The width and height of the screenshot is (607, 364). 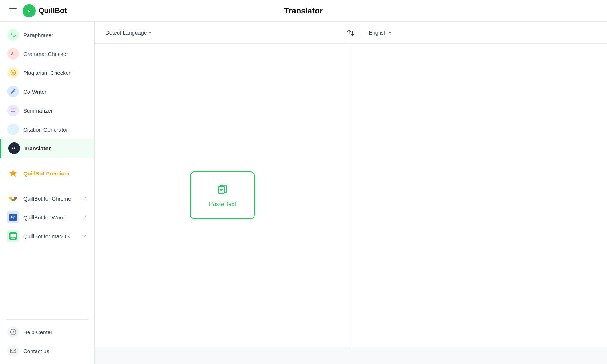 I want to click on macos-icon, so click(x=13, y=236).